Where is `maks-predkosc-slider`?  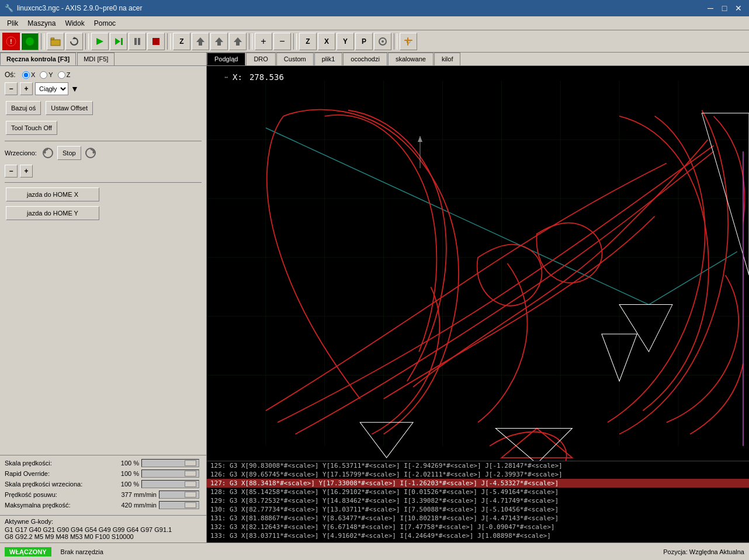
maks-predkosc-slider is located at coordinates (179, 505).